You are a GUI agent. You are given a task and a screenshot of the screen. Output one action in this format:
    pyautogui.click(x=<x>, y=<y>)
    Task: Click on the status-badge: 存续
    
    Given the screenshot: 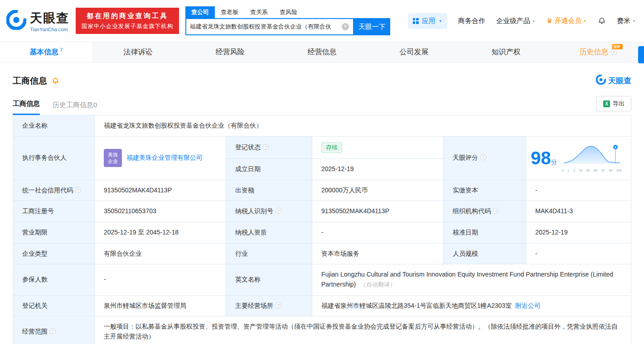 What is the action you would take?
    pyautogui.click(x=332, y=148)
    